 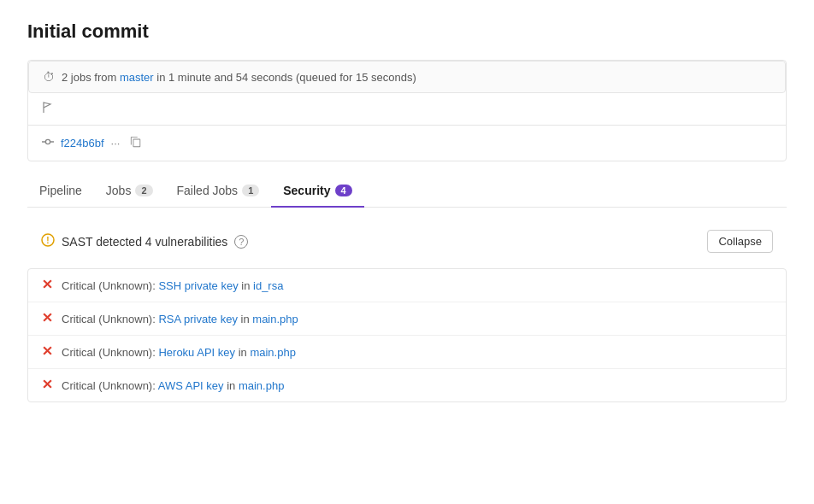 What do you see at coordinates (241, 242) in the screenshot?
I see `help-icon: ?` at bounding box center [241, 242].